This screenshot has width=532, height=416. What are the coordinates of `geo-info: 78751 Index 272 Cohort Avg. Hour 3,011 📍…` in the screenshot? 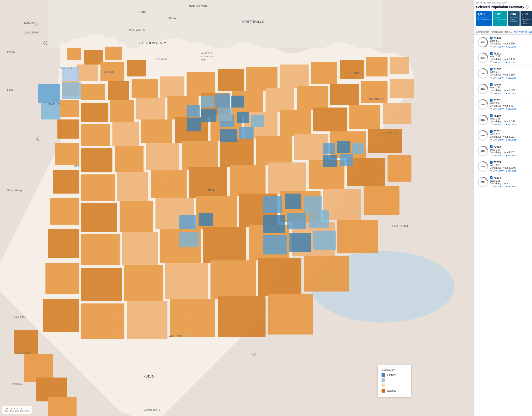 It's located at (510, 135).